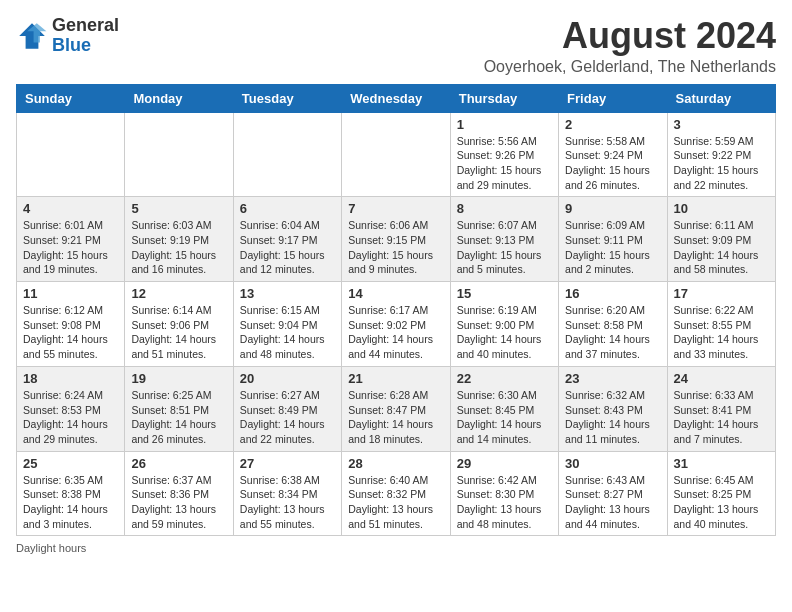 The height and width of the screenshot is (612, 792). What do you see at coordinates (71, 408) in the screenshot?
I see `table-row: 18Sunrise: 6:24 AM Sunset: 8:53 PM Dayli…` at bounding box center [71, 408].